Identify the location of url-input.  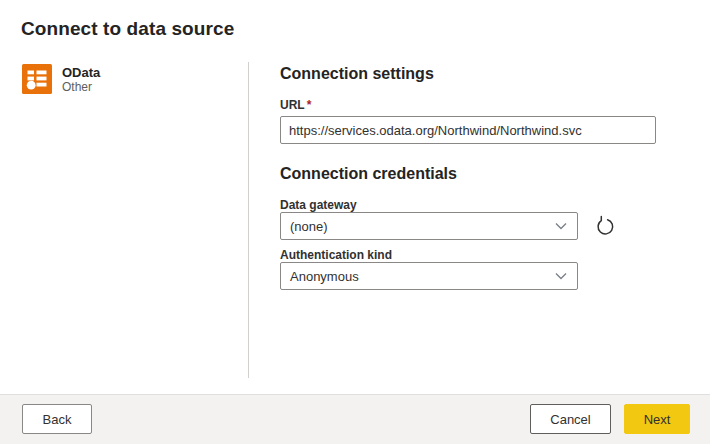
(468, 130).